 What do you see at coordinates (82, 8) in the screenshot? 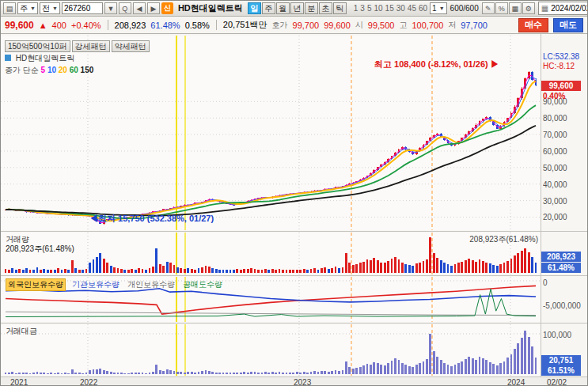
I see `stock-code-input` at bounding box center [82, 8].